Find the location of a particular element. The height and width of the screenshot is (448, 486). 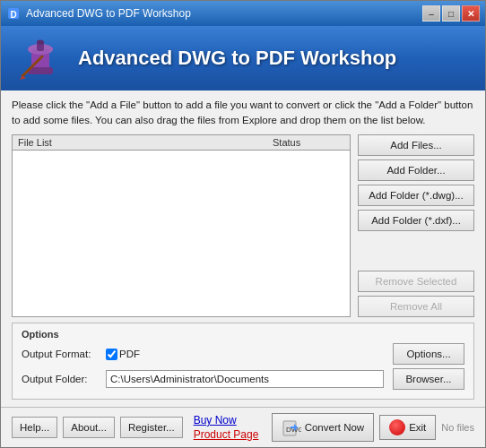

output-format-checkbox-group: PDF is located at coordinates (123, 355).